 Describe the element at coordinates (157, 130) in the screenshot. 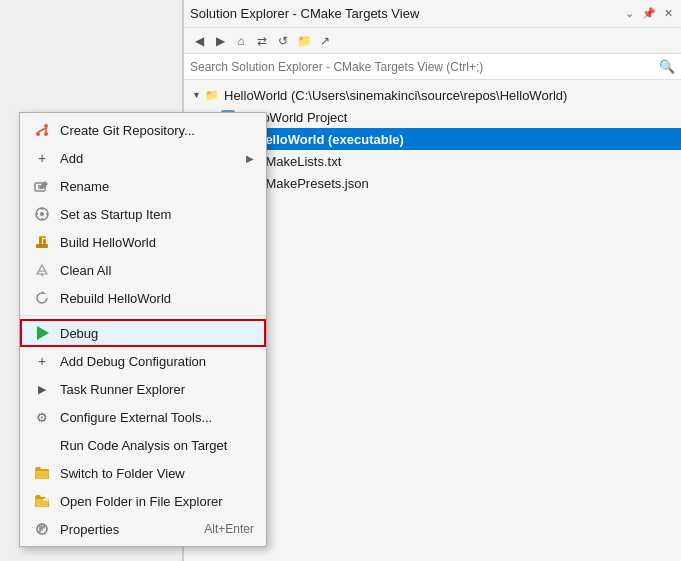

I see `menu-label-create-git: Create Git Repository...` at that location.